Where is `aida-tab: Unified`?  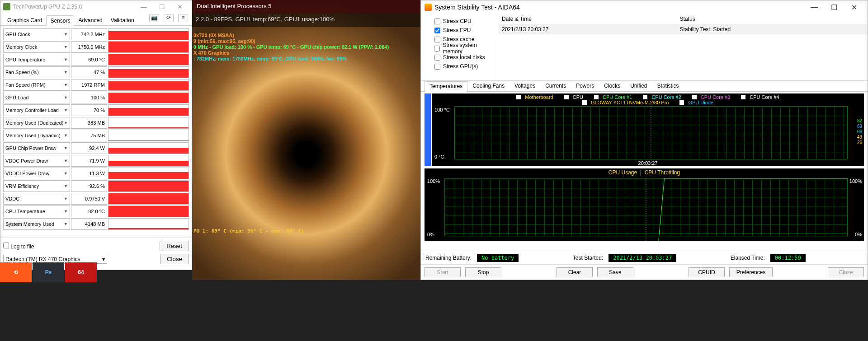
aida-tab: Unified is located at coordinates (638, 86).